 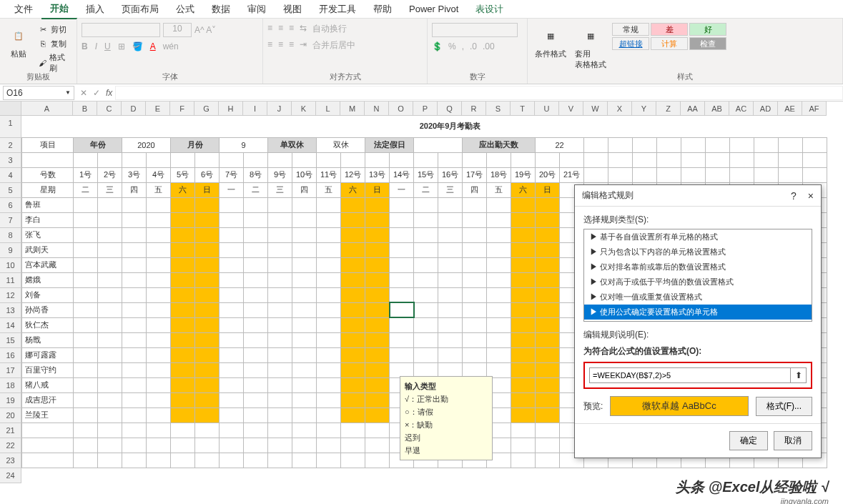 I want to click on input-tooltip: 输入类型 √：正常出勤 ○：请假 ×：缺勤 迟到 早退, so click(x=446, y=418).